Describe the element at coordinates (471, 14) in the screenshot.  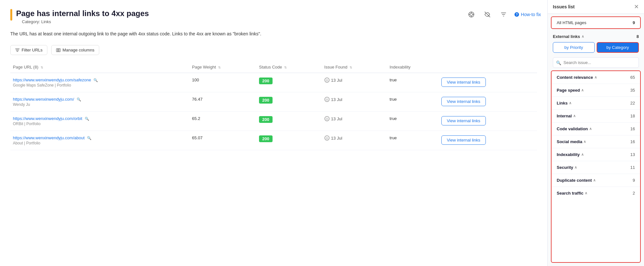
I see `target-icon-btn` at that location.